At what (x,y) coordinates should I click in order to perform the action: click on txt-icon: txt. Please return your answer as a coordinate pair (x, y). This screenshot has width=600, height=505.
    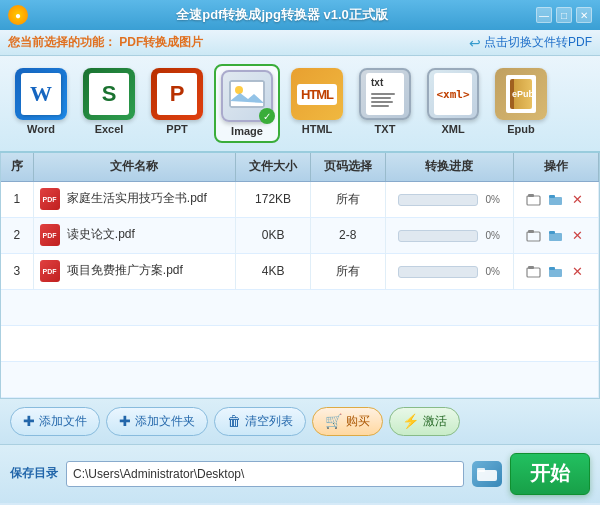
    Looking at the image, I should click on (385, 94).